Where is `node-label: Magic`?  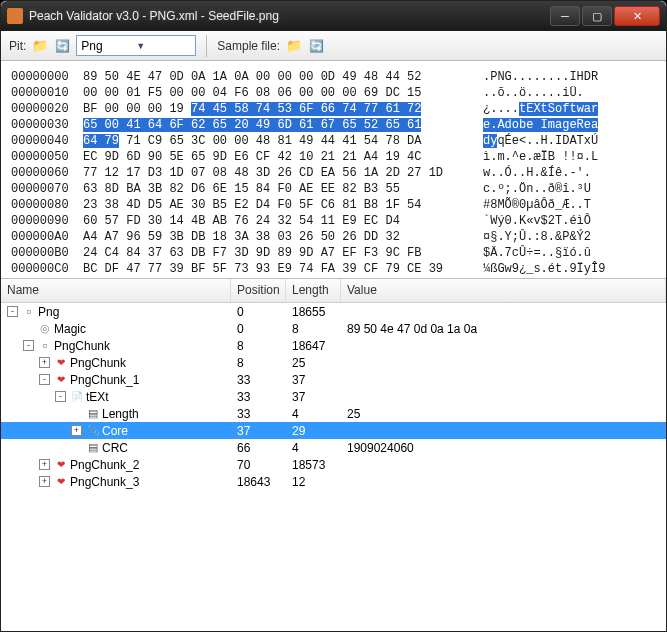
node-label: Magic is located at coordinates (70, 329).